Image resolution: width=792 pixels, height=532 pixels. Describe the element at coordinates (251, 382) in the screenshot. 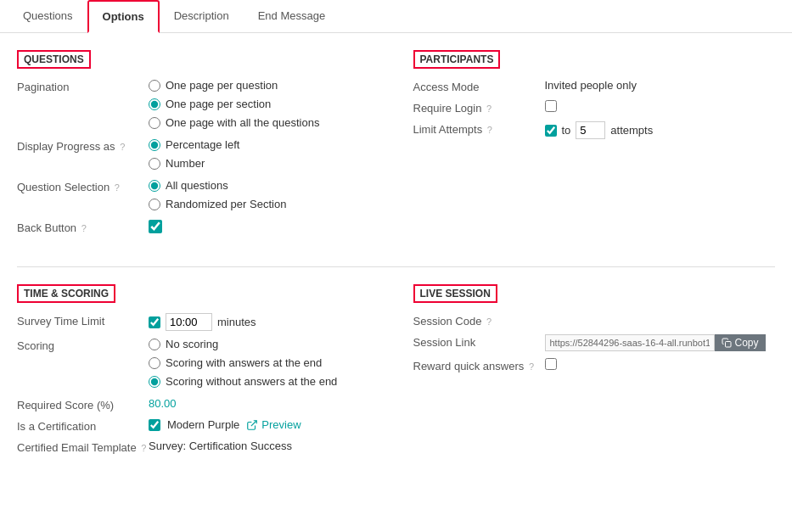

I see `scoring-option-3-label: Scoring without answers at the end` at that location.